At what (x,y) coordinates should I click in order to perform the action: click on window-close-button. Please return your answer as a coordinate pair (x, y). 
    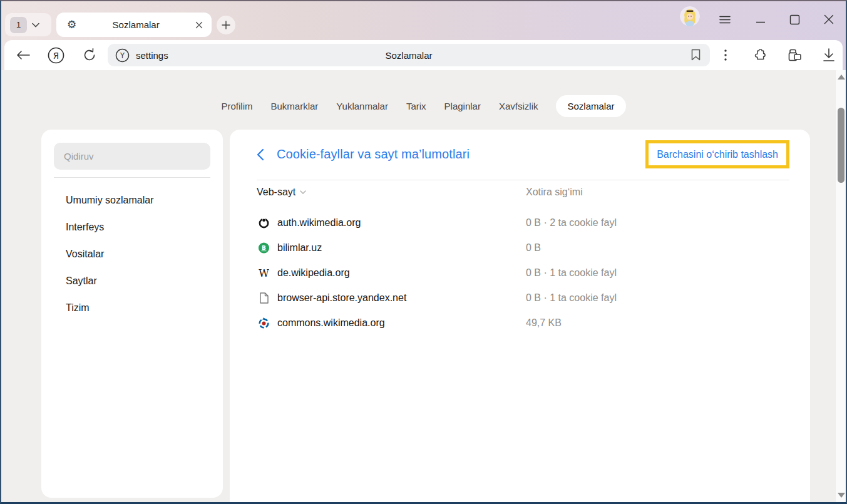
    Looking at the image, I should click on (829, 19).